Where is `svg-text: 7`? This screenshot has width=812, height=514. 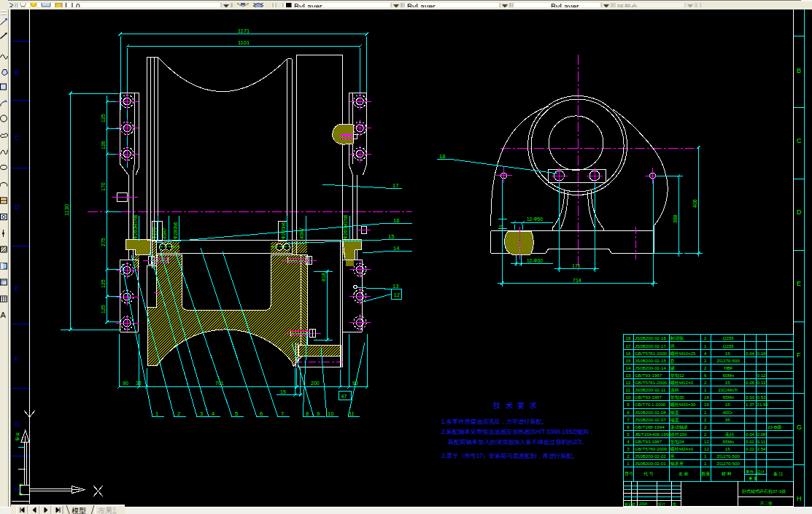 svg-text: 7 is located at coordinates (282, 414).